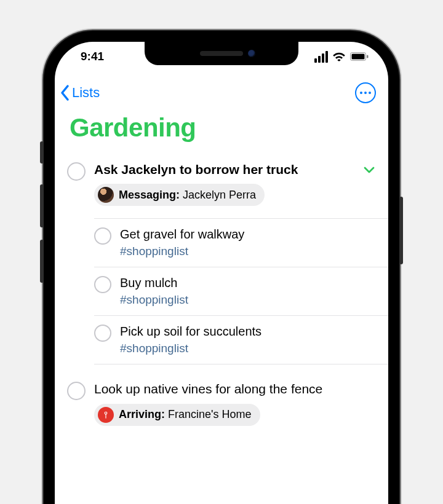 The height and width of the screenshot is (504, 443). Describe the element at coordinates (42, 261) in the screenshot. I see `volume-down-button` at that location.